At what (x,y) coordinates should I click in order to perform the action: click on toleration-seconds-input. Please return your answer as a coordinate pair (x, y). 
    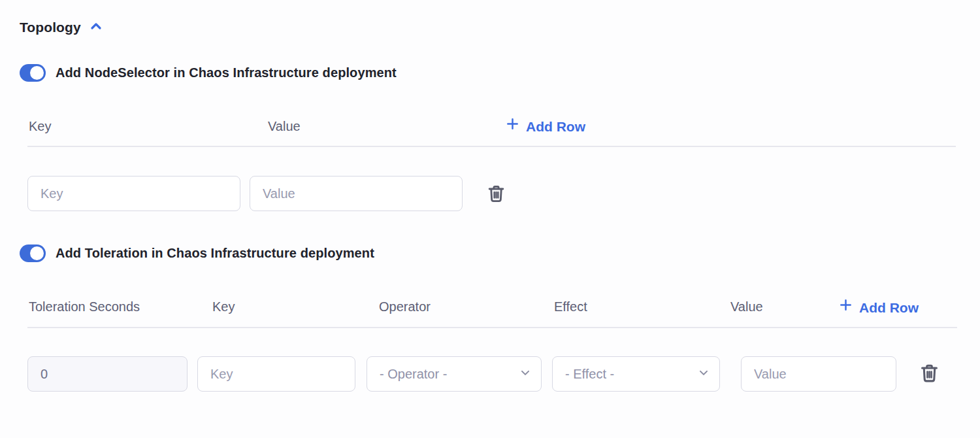
    Looking at the image, I should click on (107, 374).